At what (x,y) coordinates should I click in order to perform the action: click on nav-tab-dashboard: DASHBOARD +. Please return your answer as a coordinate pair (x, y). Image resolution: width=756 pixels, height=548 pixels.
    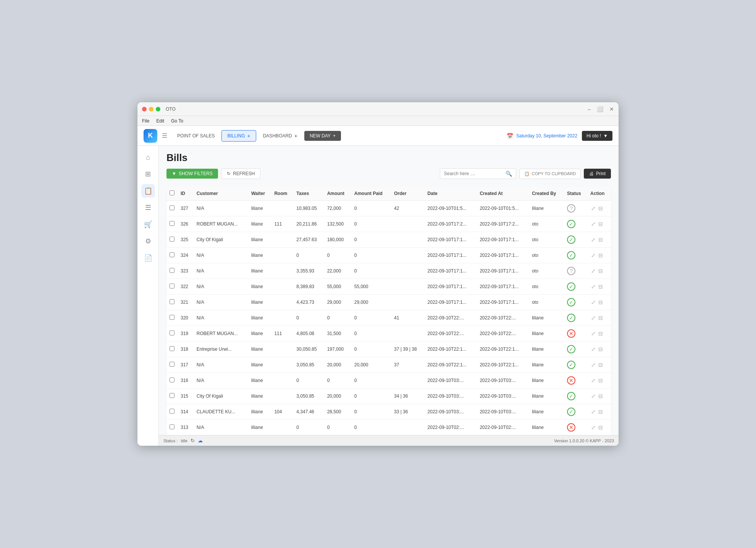
    Looking at the image, I should click on (280, 136).